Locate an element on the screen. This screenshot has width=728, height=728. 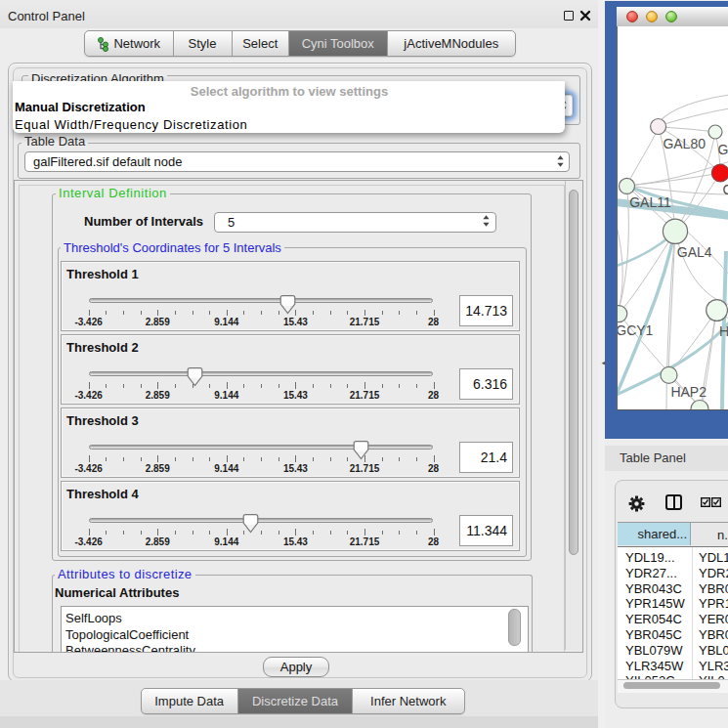
svg-text: HAP2 is located at coordinates (688, 392).